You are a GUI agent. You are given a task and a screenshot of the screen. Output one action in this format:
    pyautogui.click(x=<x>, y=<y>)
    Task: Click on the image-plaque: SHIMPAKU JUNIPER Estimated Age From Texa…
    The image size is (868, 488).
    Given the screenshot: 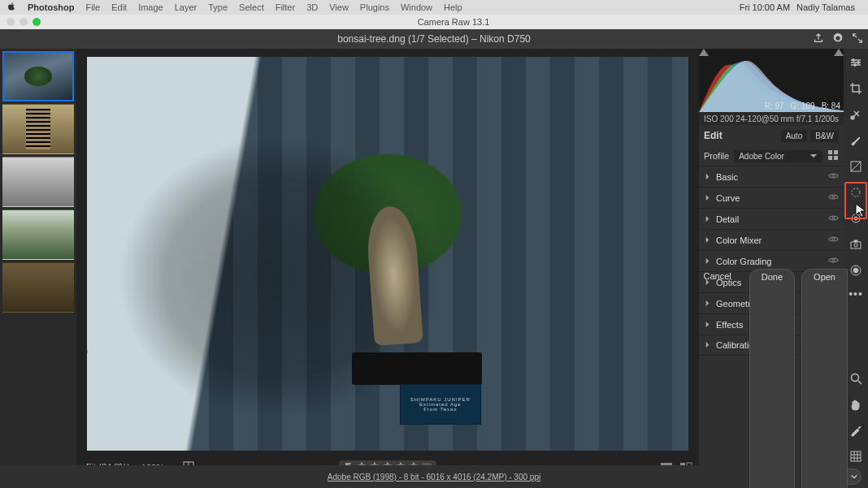 What is the action you would take?
    pyautogui.click(x=441, y=404)
    